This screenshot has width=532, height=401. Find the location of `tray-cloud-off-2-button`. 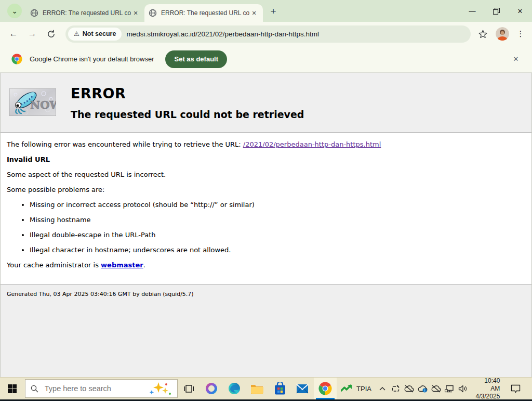

tray-cloud-off-2-button is located at coordinates (436, 389).